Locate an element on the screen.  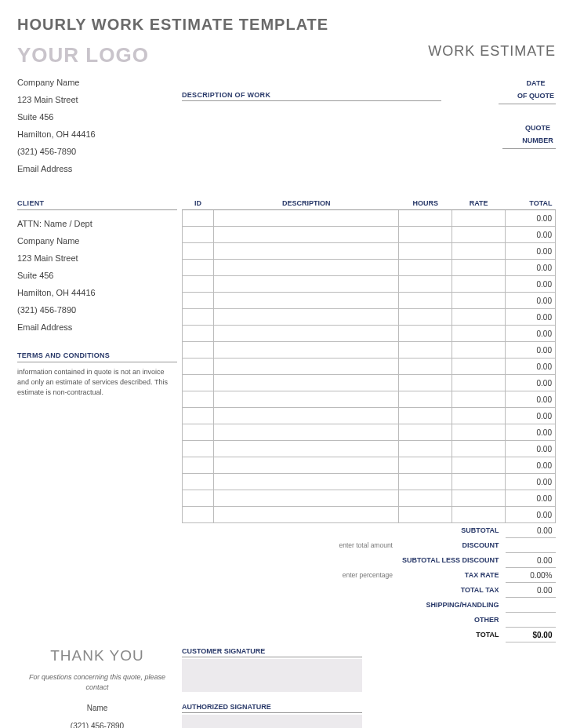
client-city: Hamilton, OH 44416 is located at coordinates (97, 293).